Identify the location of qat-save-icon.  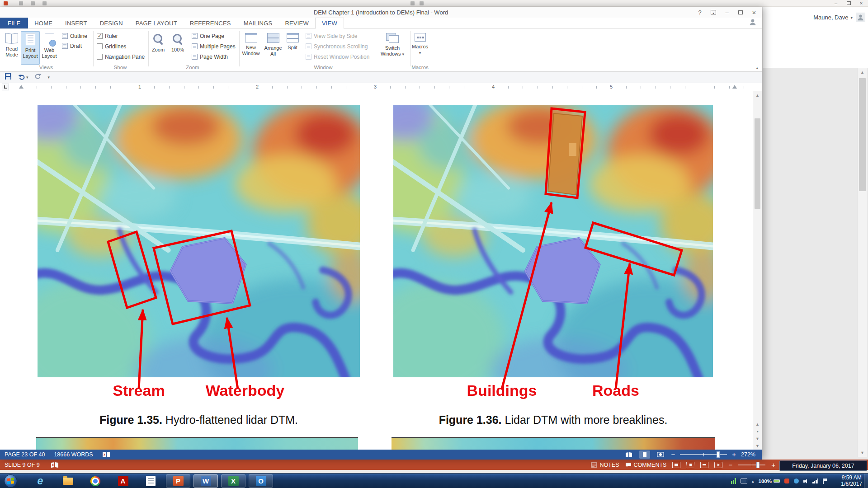
(21, 4).